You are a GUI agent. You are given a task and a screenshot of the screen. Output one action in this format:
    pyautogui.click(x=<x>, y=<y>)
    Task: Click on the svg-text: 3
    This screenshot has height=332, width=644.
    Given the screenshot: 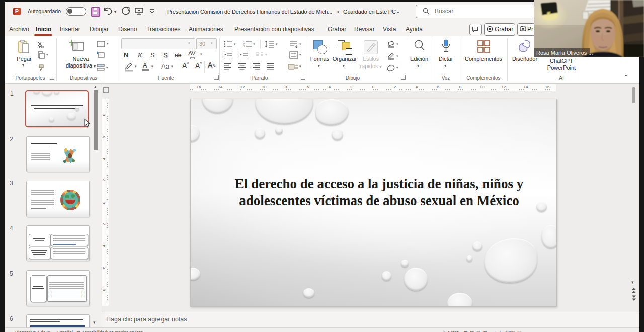 What is the action you would take?
    pyautogui.click(x=244, y=46)
    